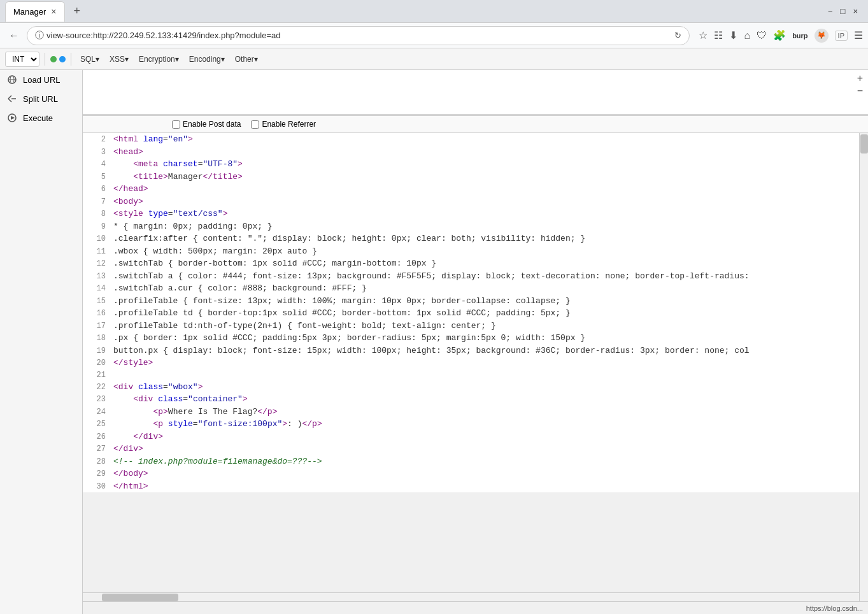  Describe the element at coordinates (471, 276) in the screenshot. I see `code-line: 13.switchTab a { color: #444; font-size:…` at that location.